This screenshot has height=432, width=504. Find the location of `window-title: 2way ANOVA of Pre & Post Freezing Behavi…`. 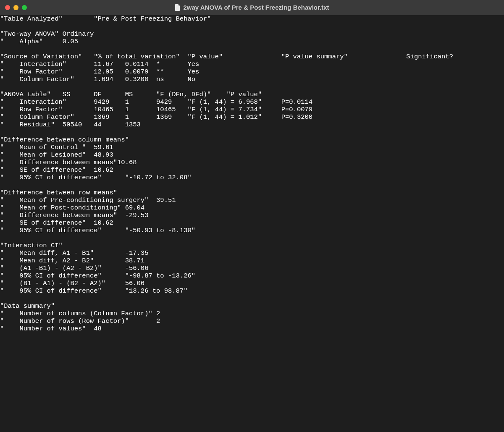

window-title: 2way ANOVA of Pre & Post Freezing Behavi… is located at coordinates (256, 8).